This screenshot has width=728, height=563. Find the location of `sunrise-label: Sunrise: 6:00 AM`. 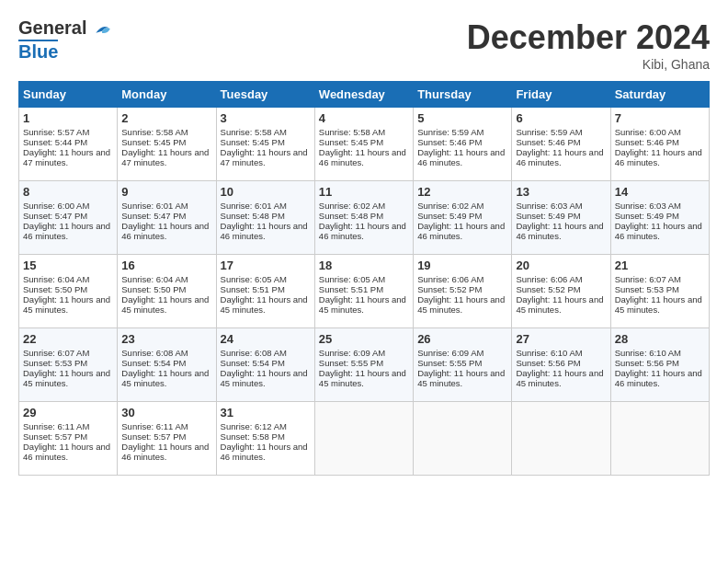

sunrise-label: Sunrise: 6:00 AM is located at coordinates (648, 132).